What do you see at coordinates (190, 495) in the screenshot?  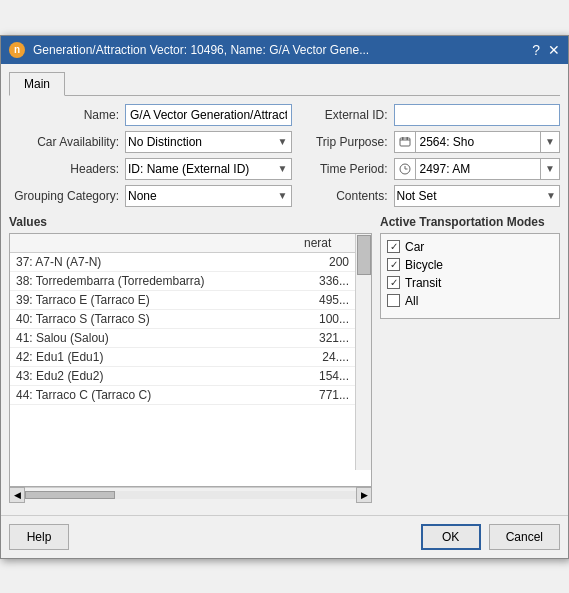 I see `hscroll-track` at bounding box center [190, 495].